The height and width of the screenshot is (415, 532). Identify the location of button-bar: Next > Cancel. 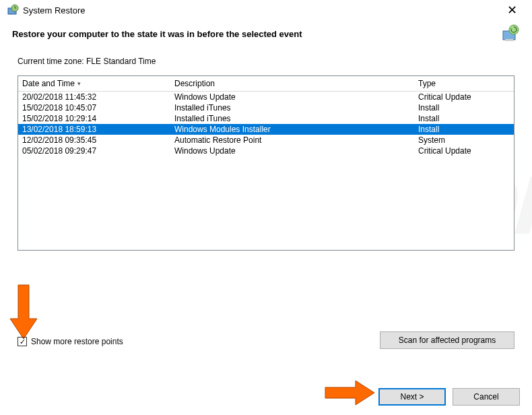
(449, 397).